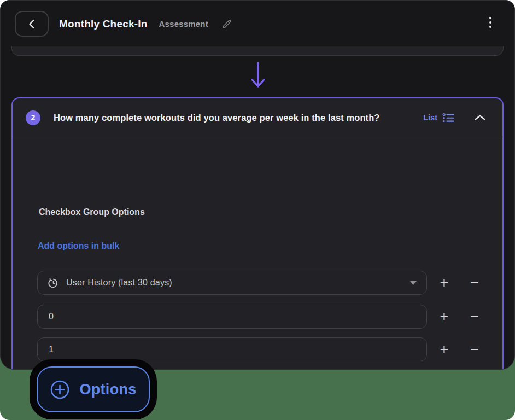 This screenshot has width=515, height=420. I want to click on question-number-badge: 2, so click(33, 118).